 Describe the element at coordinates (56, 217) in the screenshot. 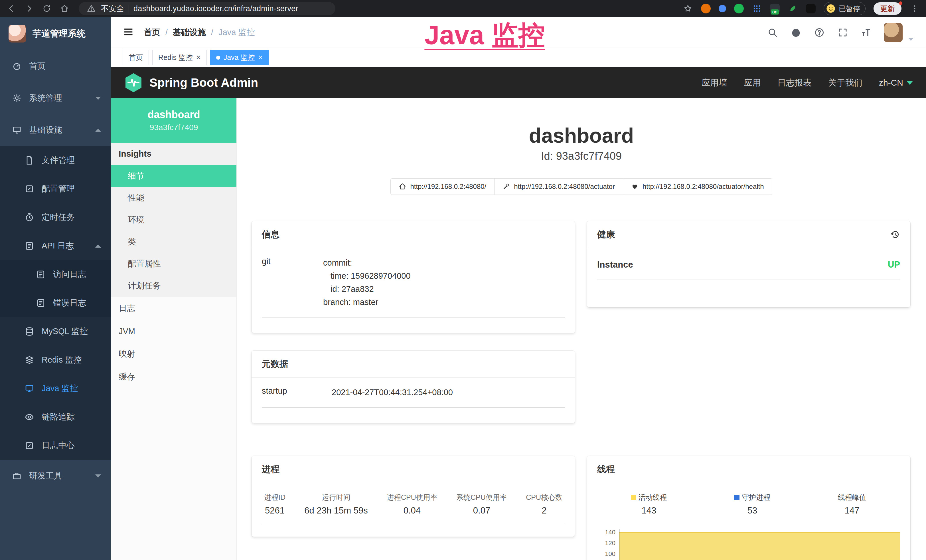

I see `sidebar-item-scheduled-jobs: 定时任务` at that location.